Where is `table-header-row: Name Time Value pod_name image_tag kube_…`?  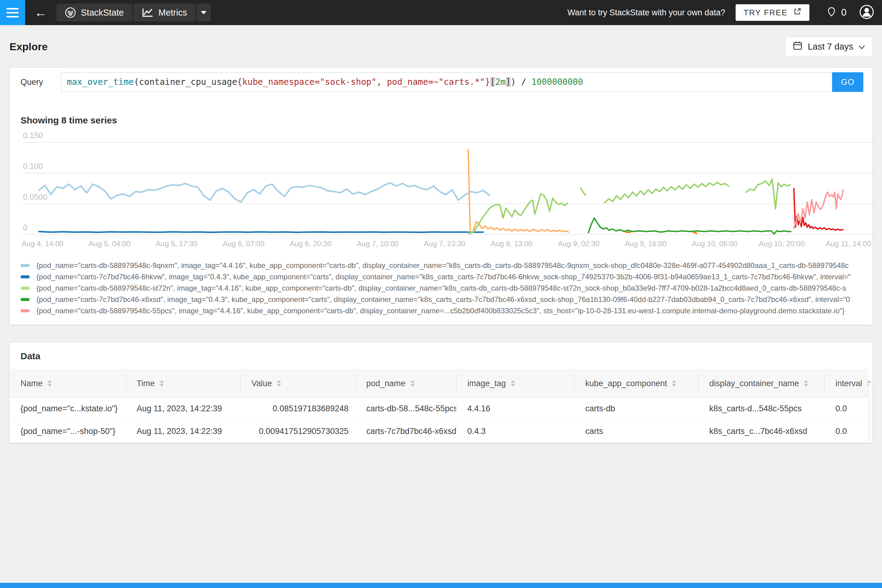
table-header-row: Name Time Value pod_name image_tag kube_… is located at coordinates (439, 383).